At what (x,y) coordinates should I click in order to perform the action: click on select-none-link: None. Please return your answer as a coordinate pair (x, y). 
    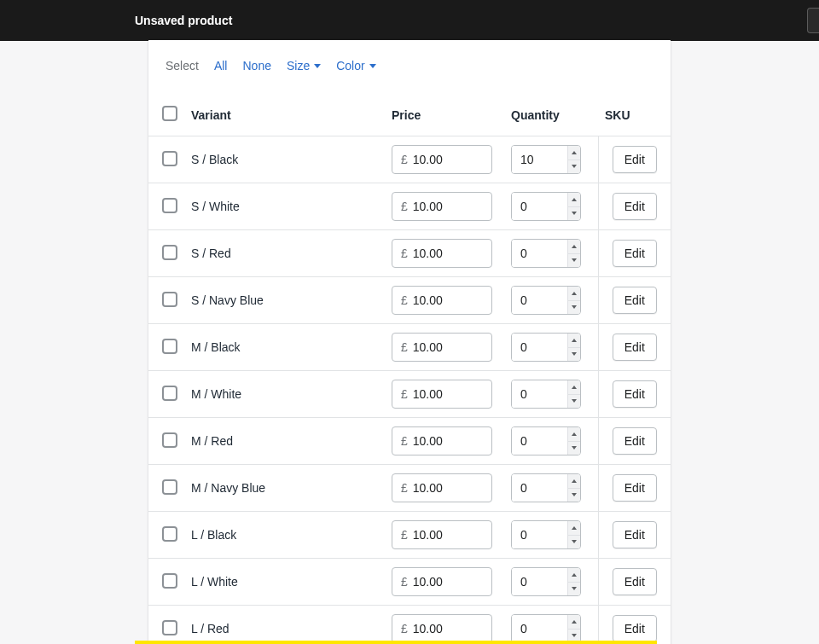
    Looking at the image, I should click on (256, 66).